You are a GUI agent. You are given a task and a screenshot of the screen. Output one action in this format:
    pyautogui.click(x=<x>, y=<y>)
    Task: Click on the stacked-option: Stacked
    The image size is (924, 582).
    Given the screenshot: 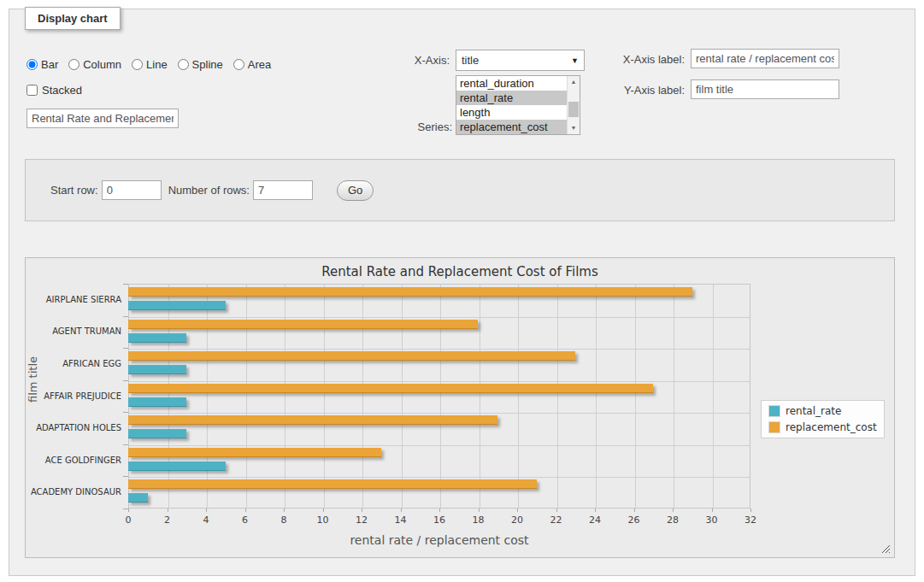 What is the action you would take?
    pyautogui.click(x=55, y=91)
    